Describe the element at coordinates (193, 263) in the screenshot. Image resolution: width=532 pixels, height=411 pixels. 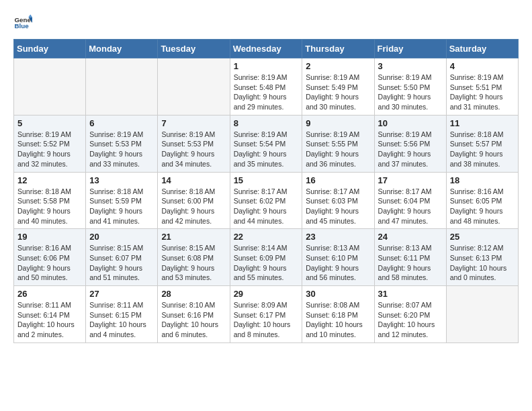
I see `day-info: Sunrise: 8:15 AM Sunset: 6:08 PM Dayligh…` at that location.